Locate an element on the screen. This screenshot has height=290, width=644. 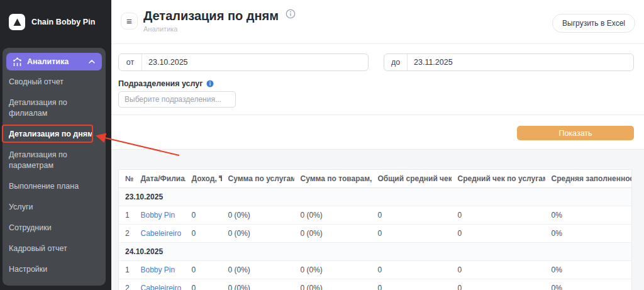
date-group-label: 23.10.2025 is located at coordinates (375, 198).